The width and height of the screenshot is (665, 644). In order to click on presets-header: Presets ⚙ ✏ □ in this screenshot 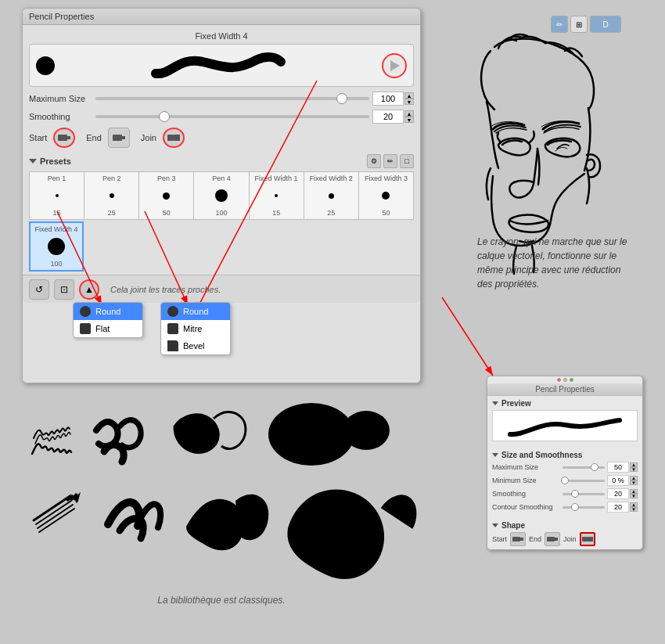, I will do `click(221, 161)`.